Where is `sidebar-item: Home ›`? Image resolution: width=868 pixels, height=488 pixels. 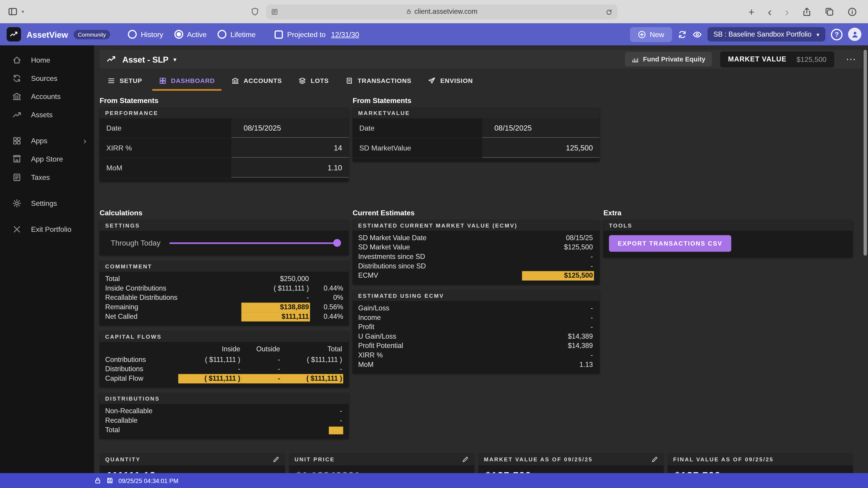 sidebar-item: Home › is located at coordinates (47, 60).